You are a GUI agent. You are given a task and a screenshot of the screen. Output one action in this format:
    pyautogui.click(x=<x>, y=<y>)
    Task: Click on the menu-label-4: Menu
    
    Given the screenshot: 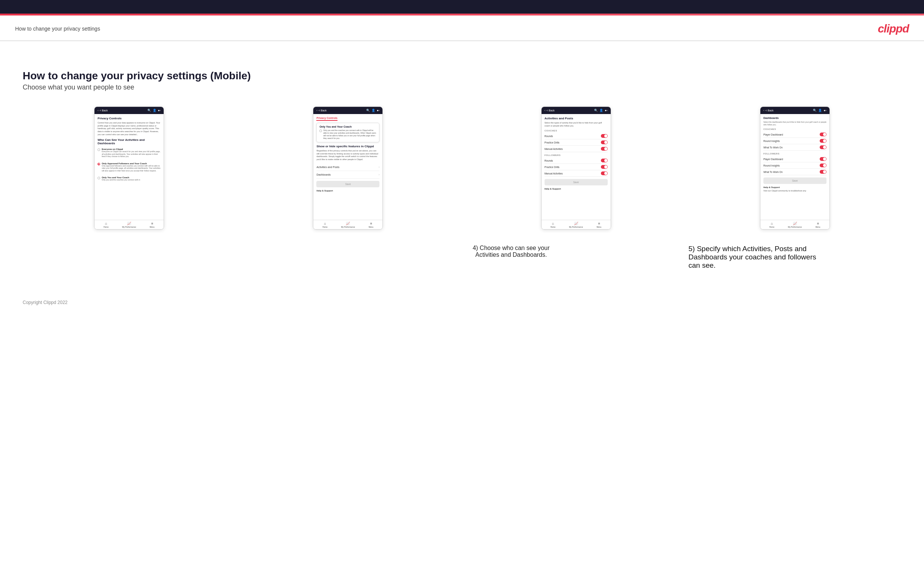 What is the action you would take?
    pyautogui.click(x=818, y=227)
    